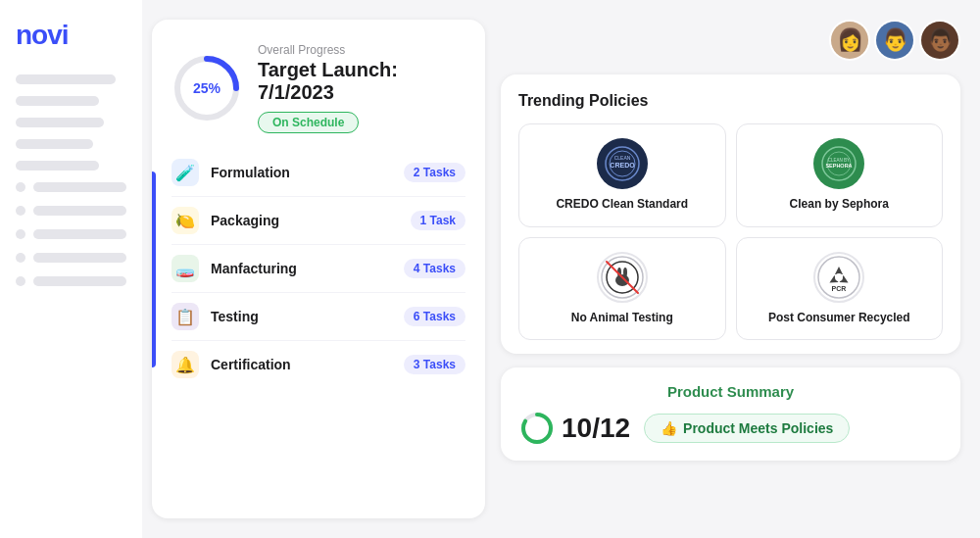 The image size is (980, 538). I want to click on task-item: 📋 Testing 6 Tasks, so click(318, 318).